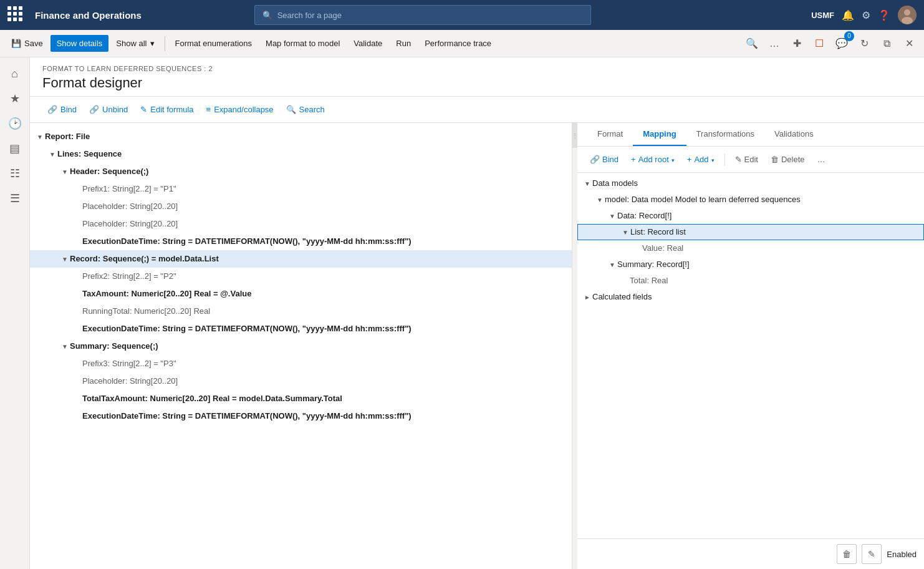 The width and height of the screenshot is (924, 569). What do you see at coordinates (751, 265) in the screenshot?
I see `mapping-item-summary-record: ▼ Summary: Record[!]` at bounding box center [751, 265].